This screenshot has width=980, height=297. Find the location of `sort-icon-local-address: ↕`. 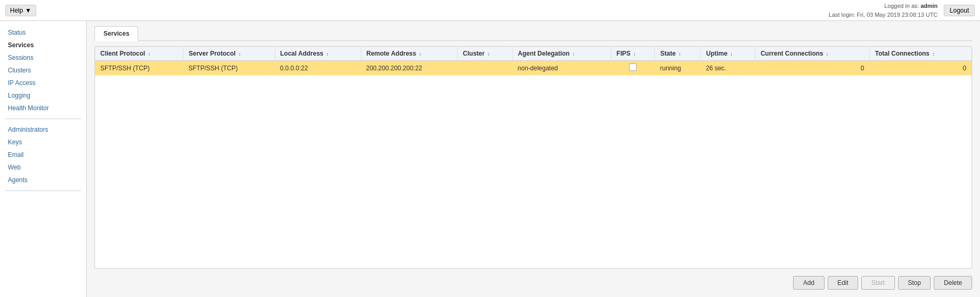

sort-icon-local-address: ↕ is located at coordinates (328, 54).